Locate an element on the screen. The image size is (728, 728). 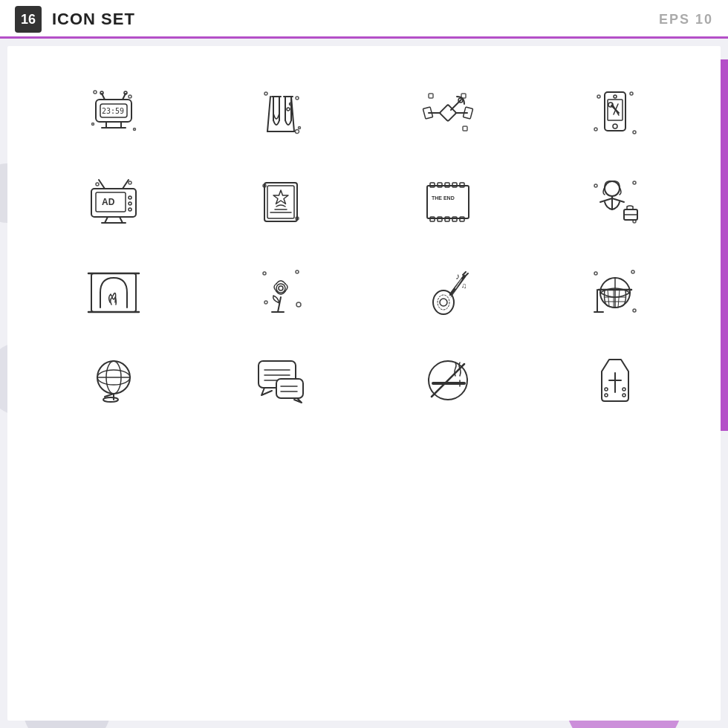
icon-cell-rose is located at coordinates (281, 291).